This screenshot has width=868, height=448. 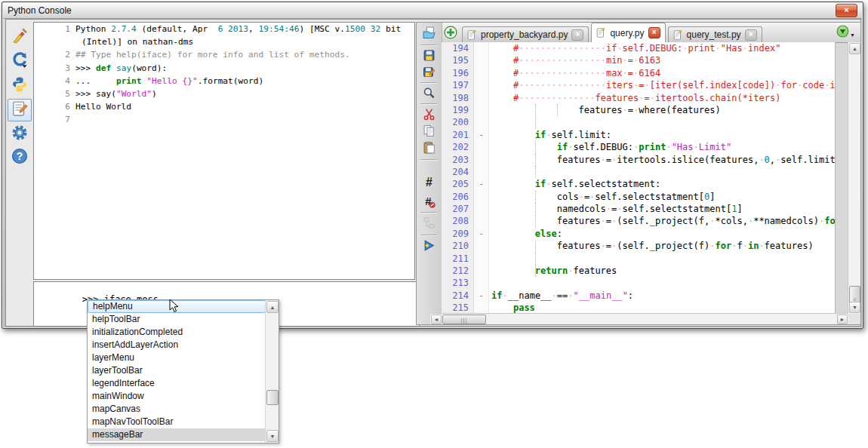 I want to click on open-script-icon, so click(x=429, y=35).